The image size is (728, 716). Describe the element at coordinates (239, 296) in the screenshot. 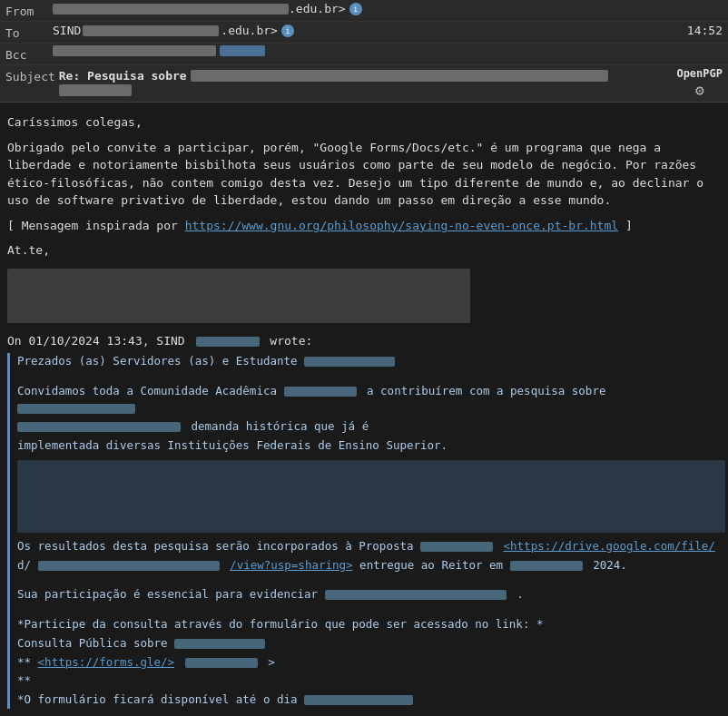

I see `signature-blurred` at that location.